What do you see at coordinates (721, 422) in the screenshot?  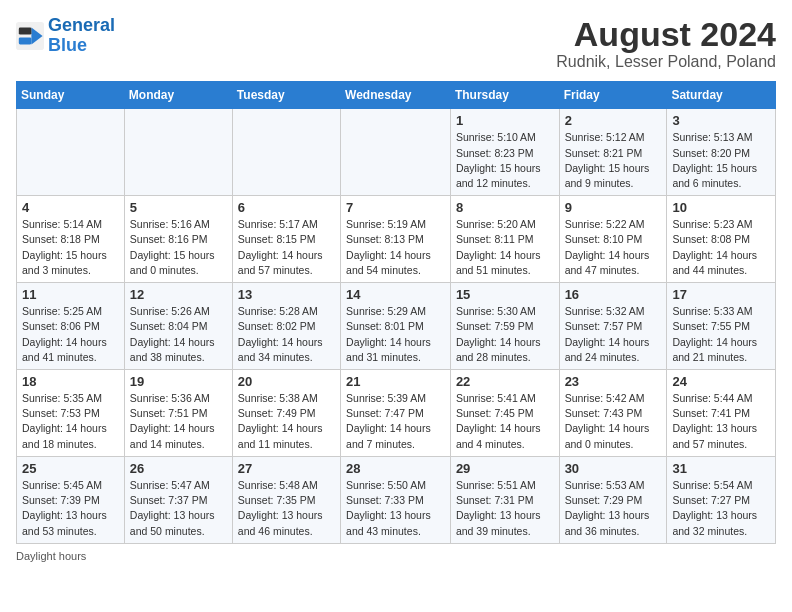 I see `day-info: Sunrise: 5:44 AMSunset: 7:41 PMDaylight:…` at bounding box center [721, 422].